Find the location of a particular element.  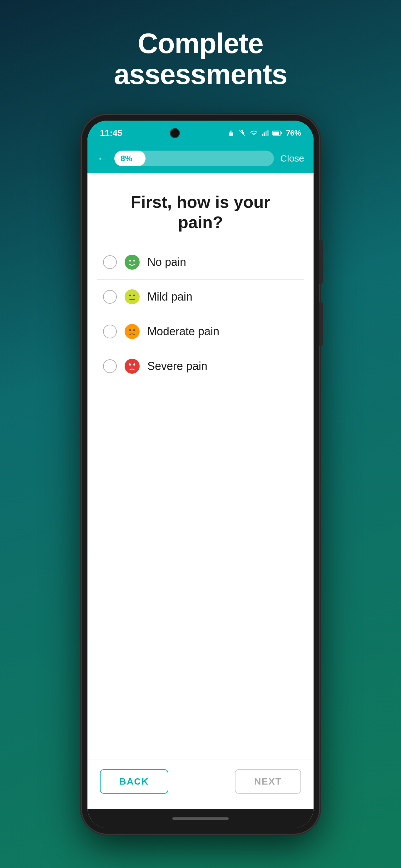

home-bar is located at coordinates (201, 819).